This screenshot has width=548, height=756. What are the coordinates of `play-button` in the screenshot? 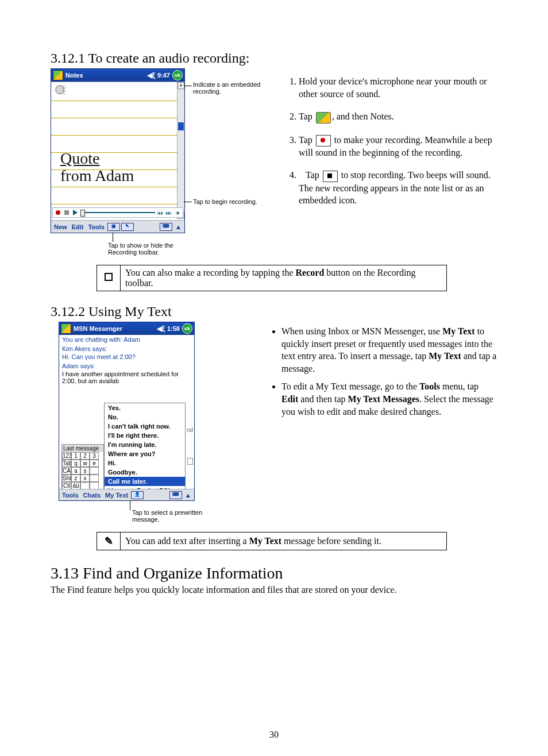 It's located at (75, 213).